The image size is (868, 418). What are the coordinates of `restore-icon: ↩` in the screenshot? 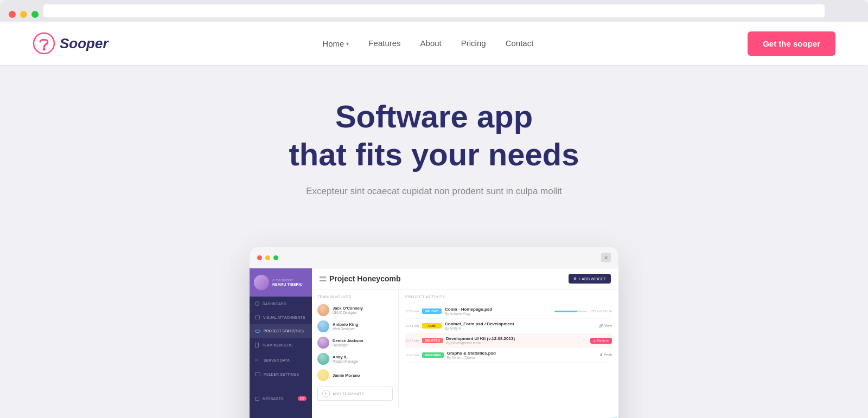 It's located at (595, 340).